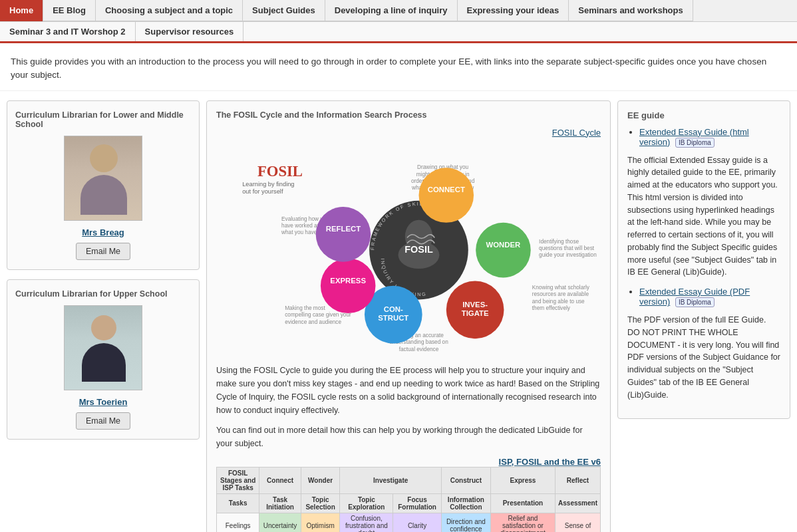  Describe the element at coordinates (398, 33) in the screenshot. I see `nav-row2: Seminar 3 and IT Worshop 2 Supervisor re…` at that location.